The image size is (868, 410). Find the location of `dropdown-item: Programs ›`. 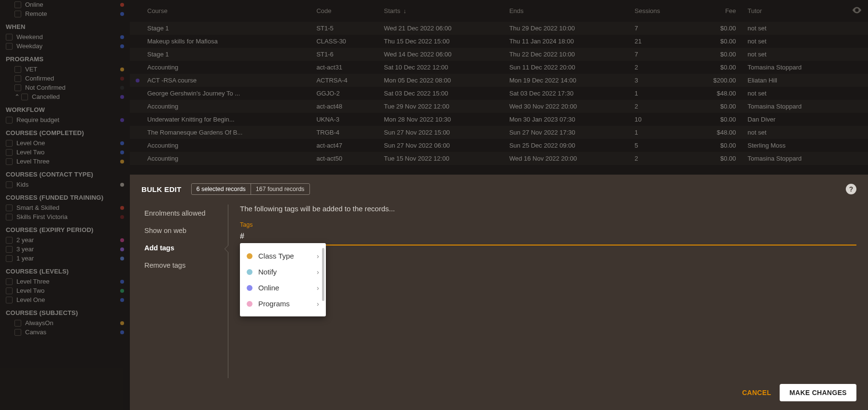

dropdown-item: Programs › is located at coordinates (283, 304).